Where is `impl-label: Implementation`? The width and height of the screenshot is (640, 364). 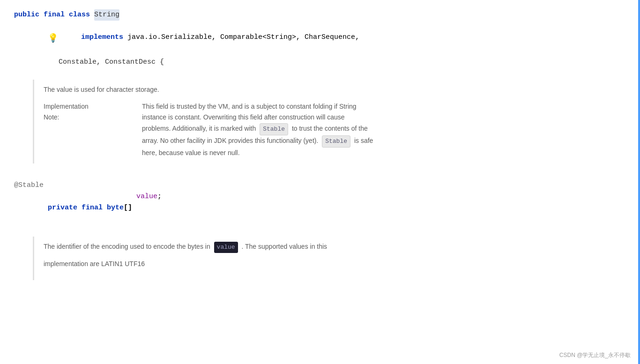 impl-label: Implementation is located at coordinates (93, 107).